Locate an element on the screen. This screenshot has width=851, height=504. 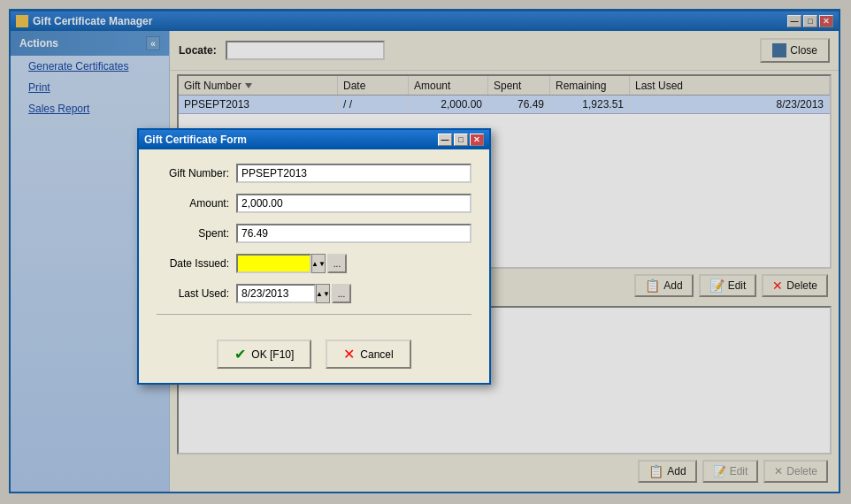
last-used-picker-button: ... is located at coordinates (341, 294).